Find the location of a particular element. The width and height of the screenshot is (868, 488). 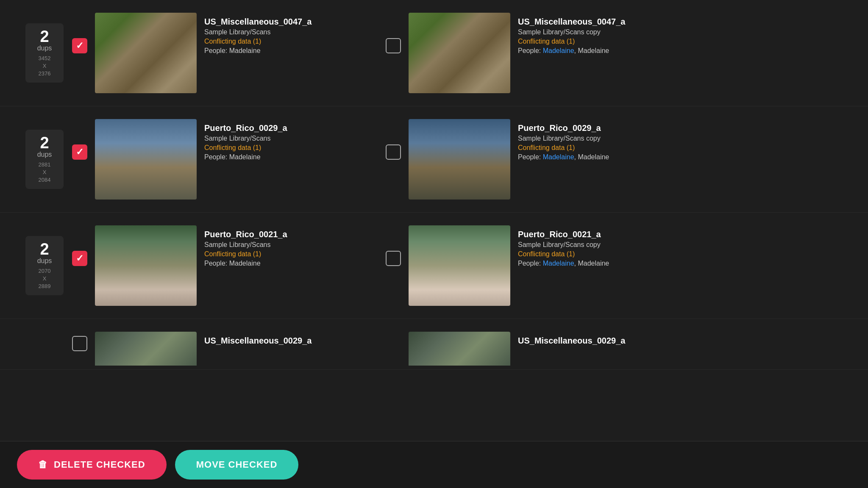

items-row: US_Miscellaneous_0029_a US_Miscellaneous… is located at coordinates (457, 349).